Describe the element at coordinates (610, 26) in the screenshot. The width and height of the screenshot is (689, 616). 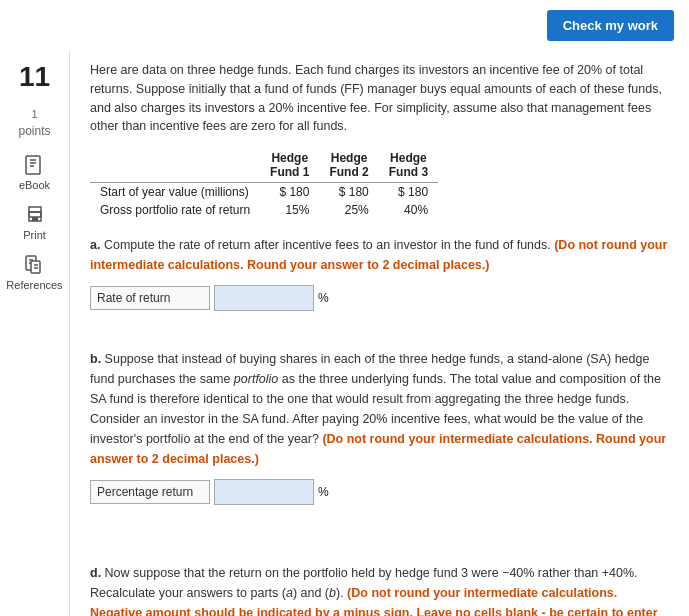
I see `check-my-work-button: Check my work` at that location.